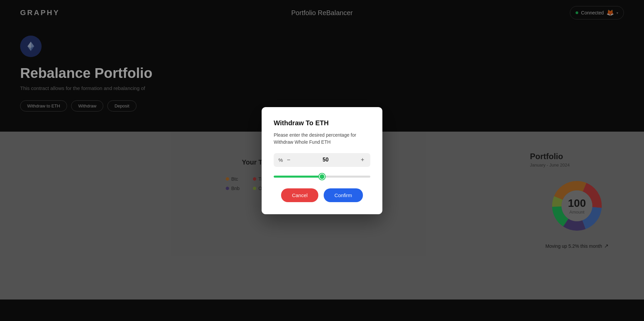 The width and height of the screenshot is (644, 321). I want to click on percent-symbol: %, so click(280, 160).